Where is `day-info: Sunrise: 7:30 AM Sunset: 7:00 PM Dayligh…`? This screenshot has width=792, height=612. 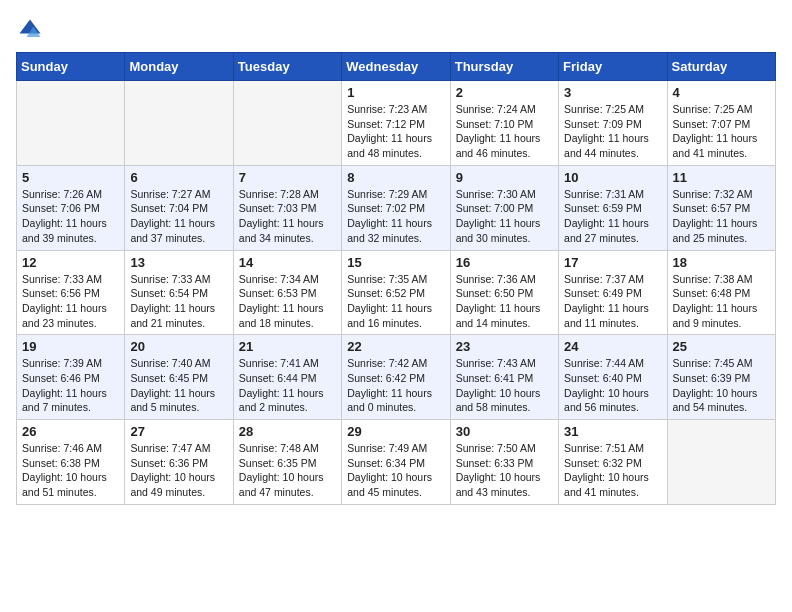 day-info: Sunrise: 7:30 AM Sunset: 7:00 PM Dayligh… is located at coordinates (504, 216).